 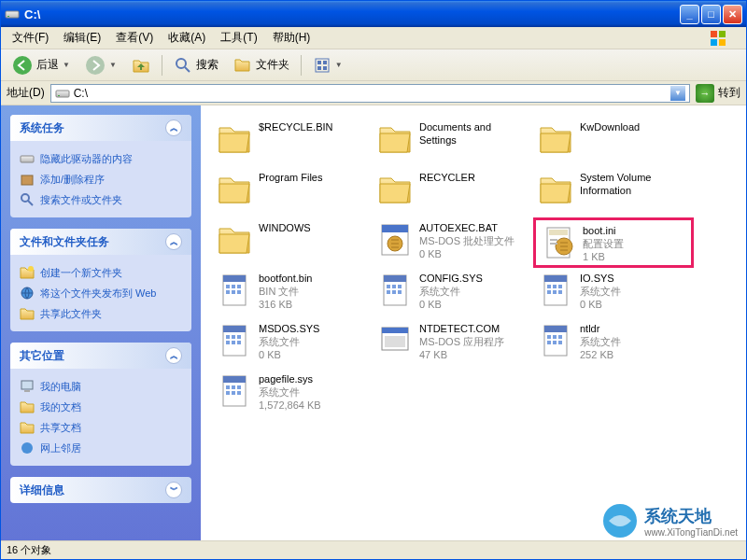 What do you see at coordinates (101, 490) in the screenshot?
I see `panel-header: 详细信息 ︾` at bounding box center [101, 490].